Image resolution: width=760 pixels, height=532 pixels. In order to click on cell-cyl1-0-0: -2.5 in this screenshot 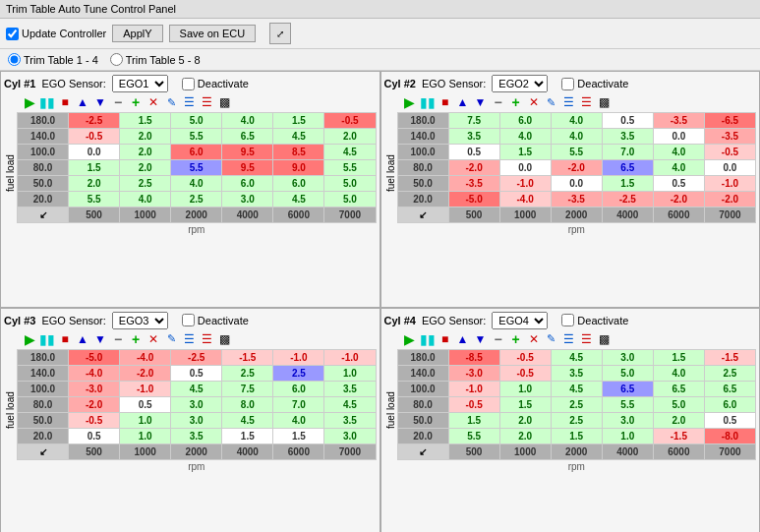, I will do `click(94, 121)`.